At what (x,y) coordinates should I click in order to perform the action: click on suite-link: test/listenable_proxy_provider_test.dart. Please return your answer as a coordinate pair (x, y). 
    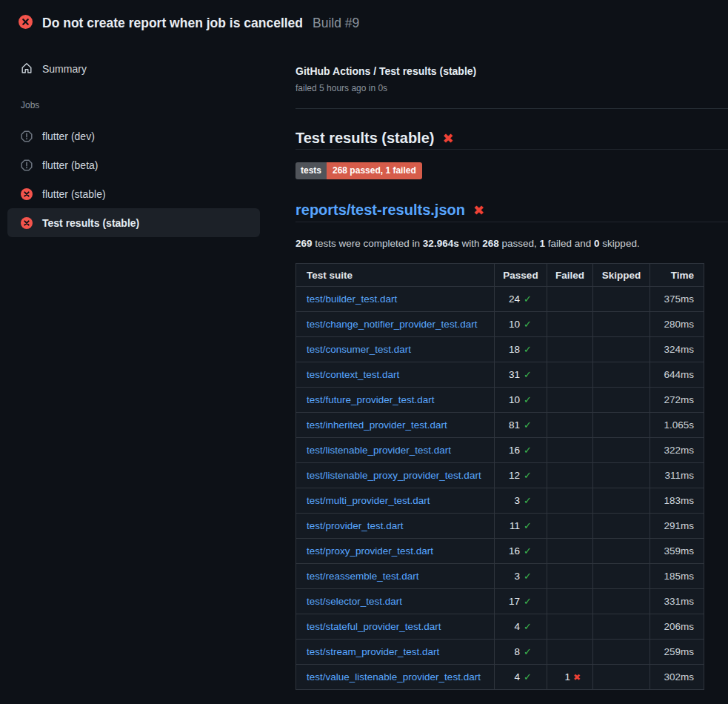
    Looking at the image, I should click on (394, 476).